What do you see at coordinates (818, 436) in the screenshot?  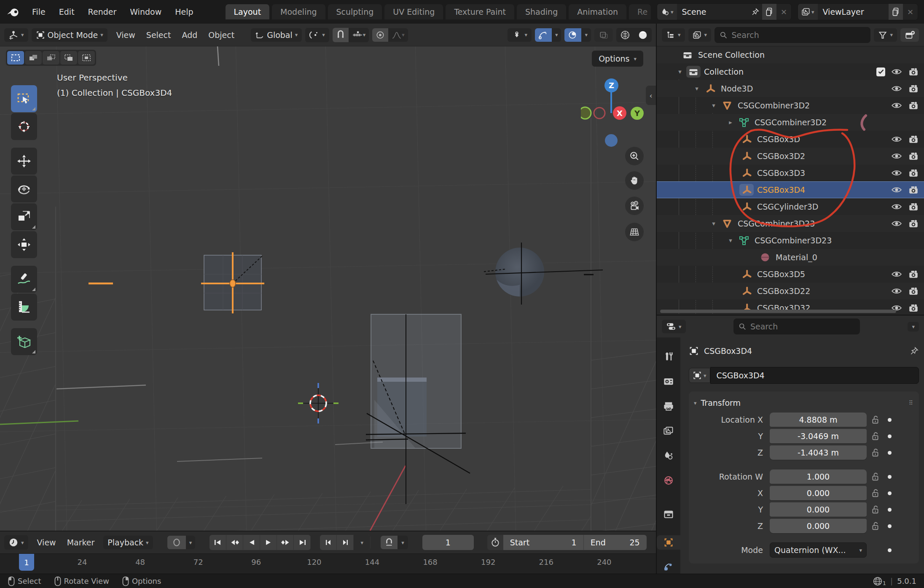 I see `transform-value-field: -3.0469 m` at bounding box center [818, 436].